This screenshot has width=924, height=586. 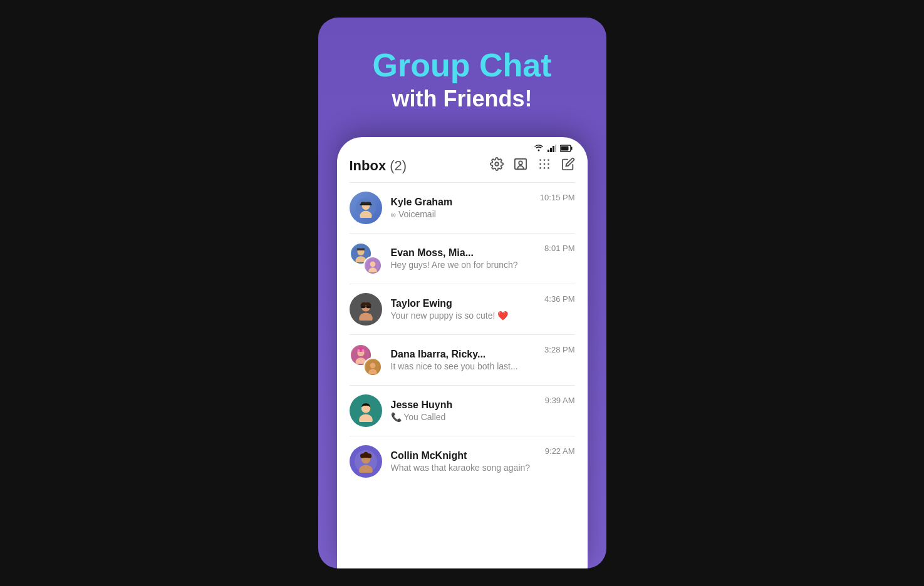 I want to click on avatar-evan-moss, so click(x=366, y=259).